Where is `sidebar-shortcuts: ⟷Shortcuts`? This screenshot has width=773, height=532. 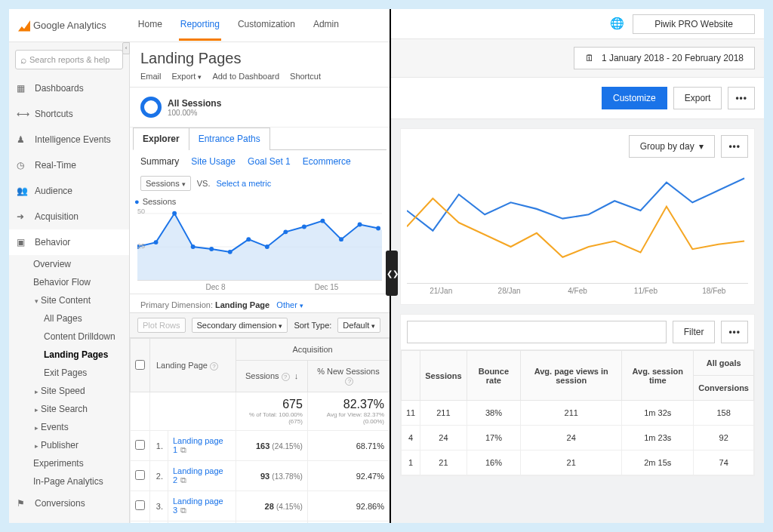
sidebar-shortcuts: ⟷Shortcuts is located at coordinates (69, 114).